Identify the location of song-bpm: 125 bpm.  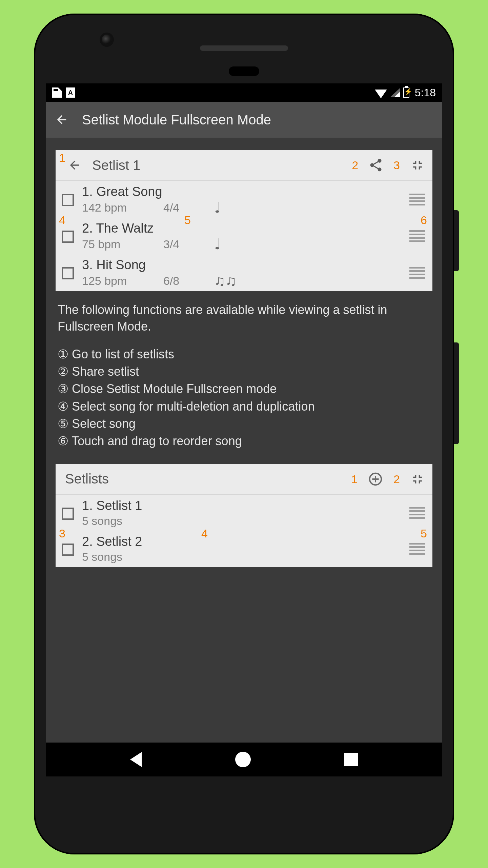
(111, 281).